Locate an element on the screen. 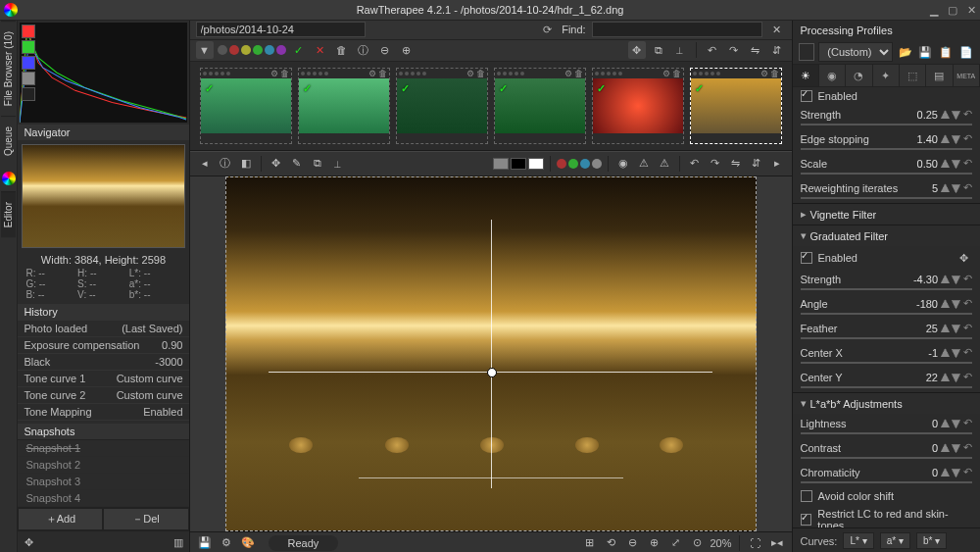  color-label-filter is located at coordinates (252, 50).